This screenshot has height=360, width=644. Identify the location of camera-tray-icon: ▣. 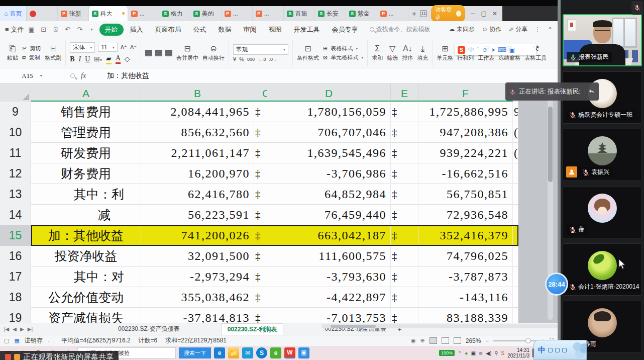
(473, 353).